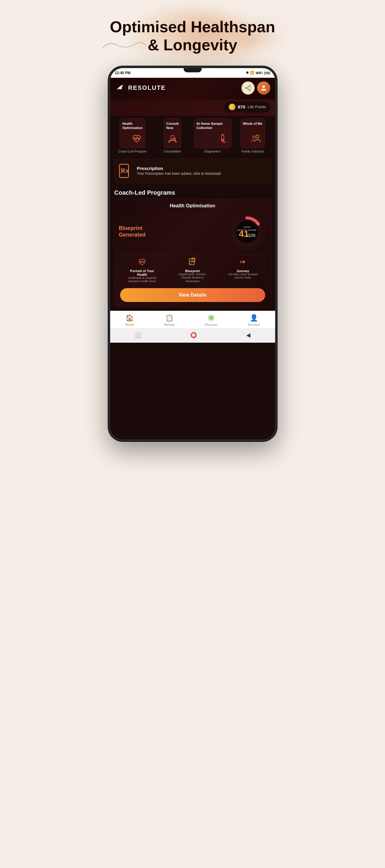 This screenshot has width=385, height=868. Describe the element at coordinates (193, 206) in the screenshot. I see `program-card-title: Health Optimisation` at that location.